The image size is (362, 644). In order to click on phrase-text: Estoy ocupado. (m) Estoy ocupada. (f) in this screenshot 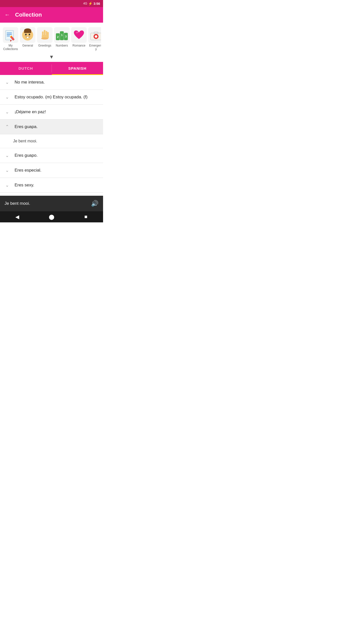, I will do `click(51, 97)`.